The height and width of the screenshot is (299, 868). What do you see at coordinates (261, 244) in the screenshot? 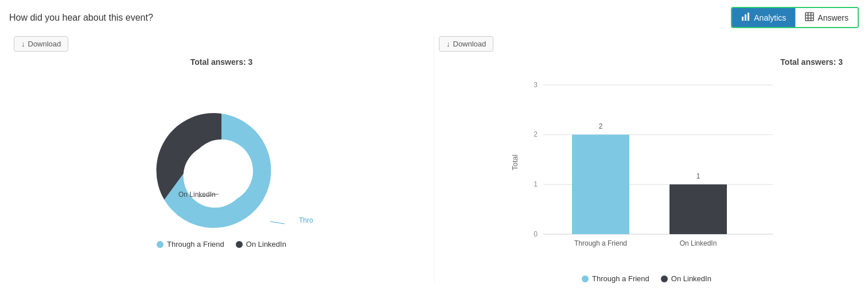
I see `left-legend-linkedin: On LinkedIn` at bounding box center [261, 244].